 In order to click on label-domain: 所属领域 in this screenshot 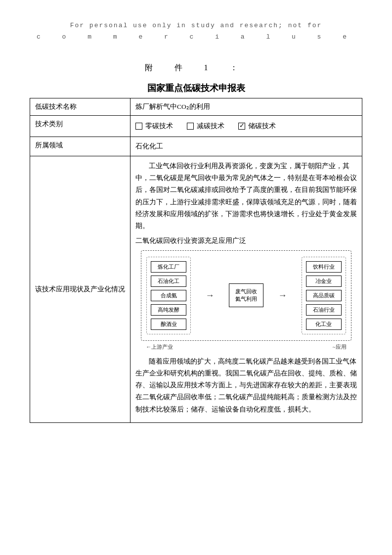, I will do `click(80, 146)`.